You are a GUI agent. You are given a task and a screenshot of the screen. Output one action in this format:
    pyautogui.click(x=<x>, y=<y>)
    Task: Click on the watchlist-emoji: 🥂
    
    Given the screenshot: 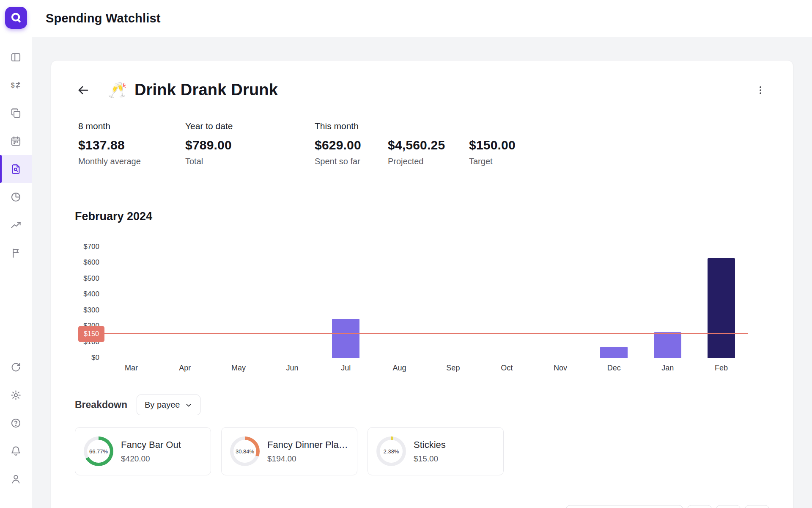 What is the action you would take?
    pyautogui.click(x=118, y=90)
    